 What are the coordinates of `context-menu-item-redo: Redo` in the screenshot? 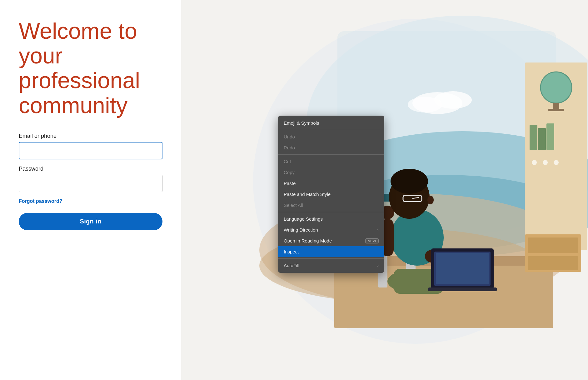 It's located at (331, 148).